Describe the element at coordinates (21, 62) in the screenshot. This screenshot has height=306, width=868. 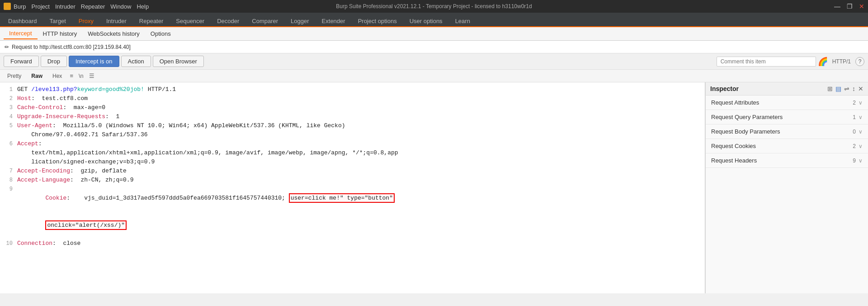
I see `forward-button: Forward` at that location.